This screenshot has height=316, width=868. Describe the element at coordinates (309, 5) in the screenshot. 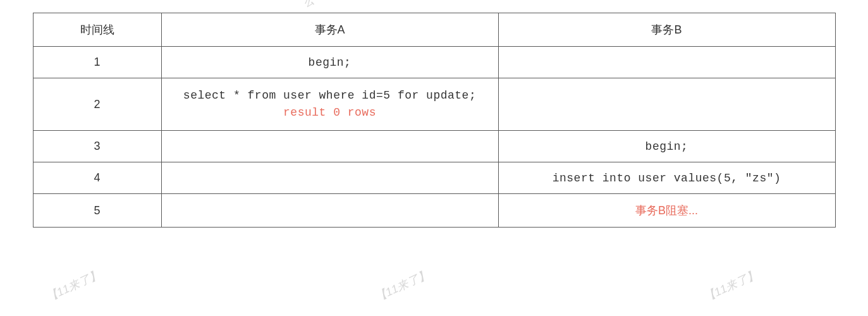

I see `watermark: 公` at that location.